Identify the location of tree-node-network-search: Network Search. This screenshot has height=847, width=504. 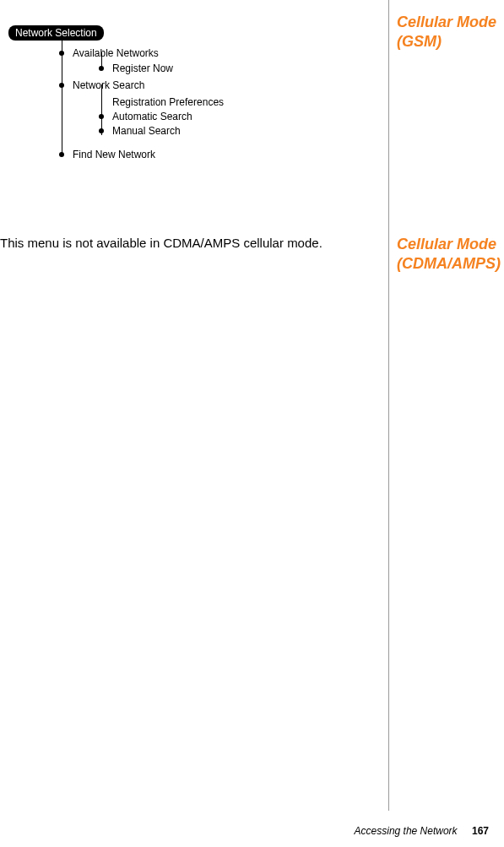
(101, 85).